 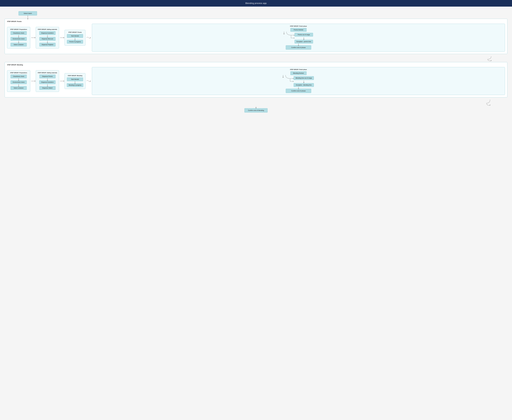 What do you see at coordinates (298, 38) in the screenshot?
I see `premix-finish-phase: STEP GROUP: Finish phase Premix finished` at bounding box center [298, 38].